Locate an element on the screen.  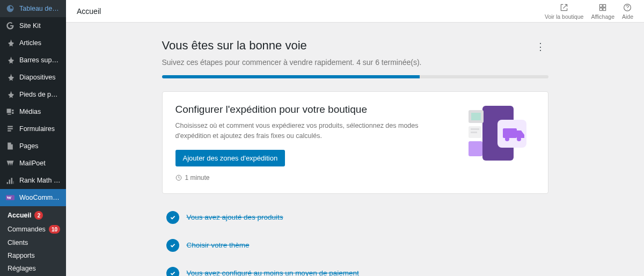
sidebar-item-sitekit: Site Kit is located at coordinates (33, 26).